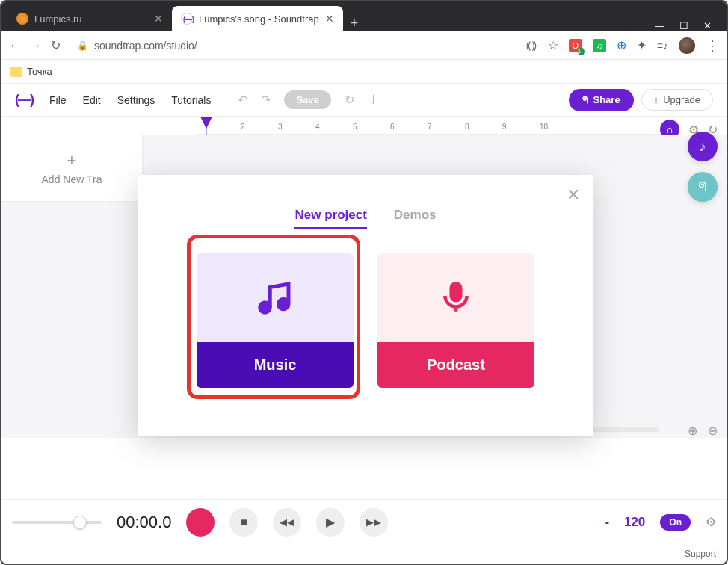 The height and width of the screenshot is (565, 728). I want to click on metronome-toggle: On, so click(676, 522).